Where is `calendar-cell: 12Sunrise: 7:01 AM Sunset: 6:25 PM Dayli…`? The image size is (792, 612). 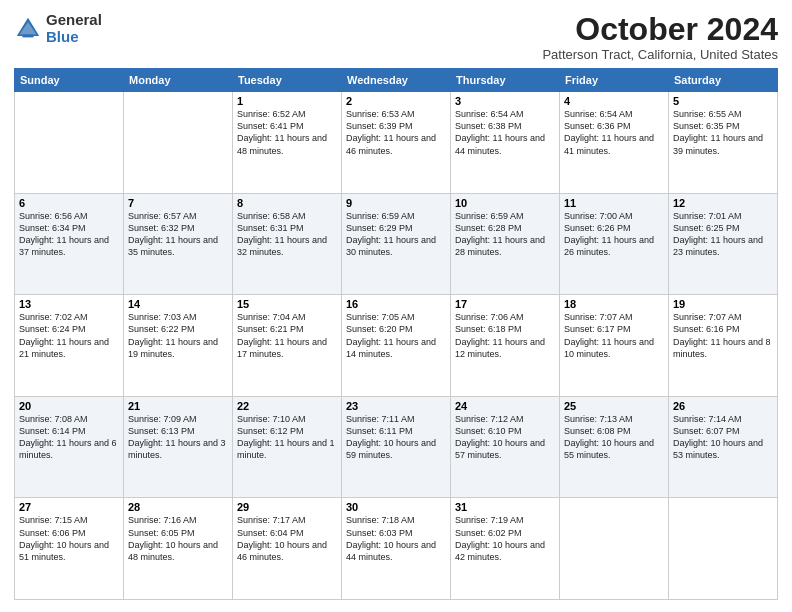
calendar-cell: 12Sunrise: 7:01 AM Sunset: 6:25 PM Dayli… is located at coordinates (724, 244).